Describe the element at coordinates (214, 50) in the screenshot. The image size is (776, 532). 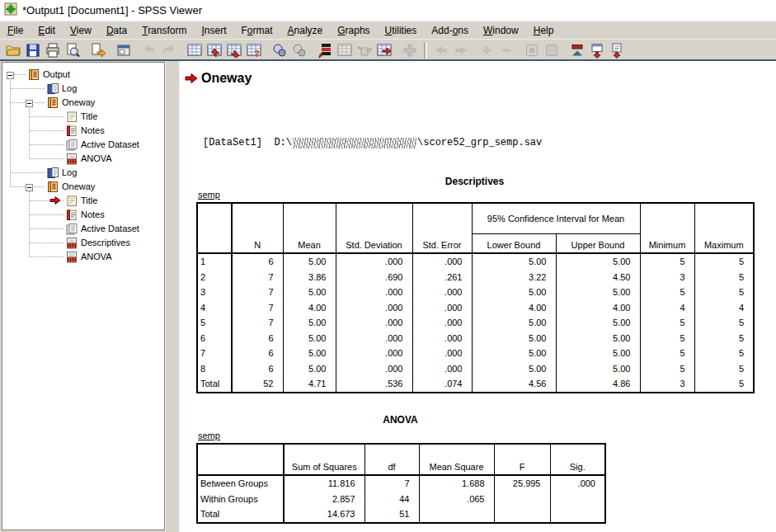
I see `goto-case-button` at that location.